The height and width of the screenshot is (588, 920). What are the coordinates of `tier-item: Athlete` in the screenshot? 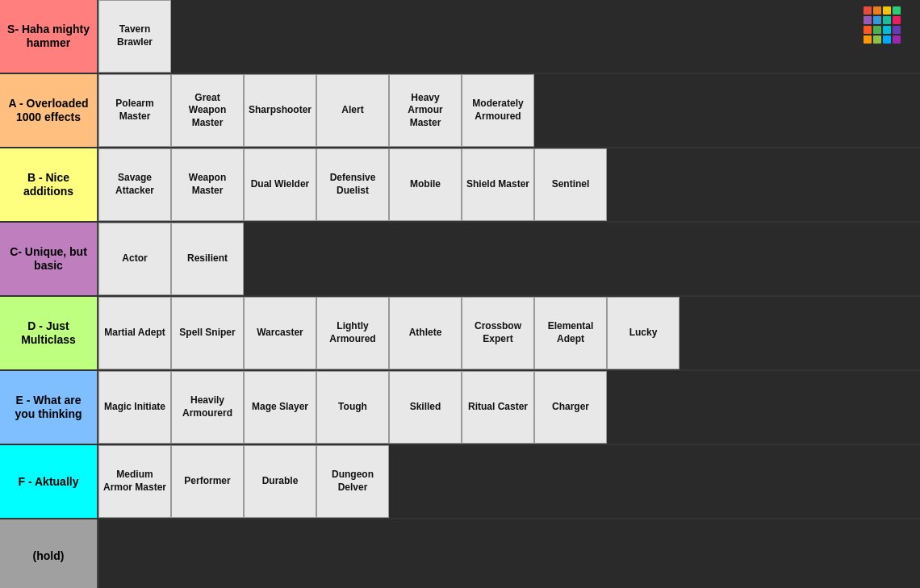 It's located at (425, 333).